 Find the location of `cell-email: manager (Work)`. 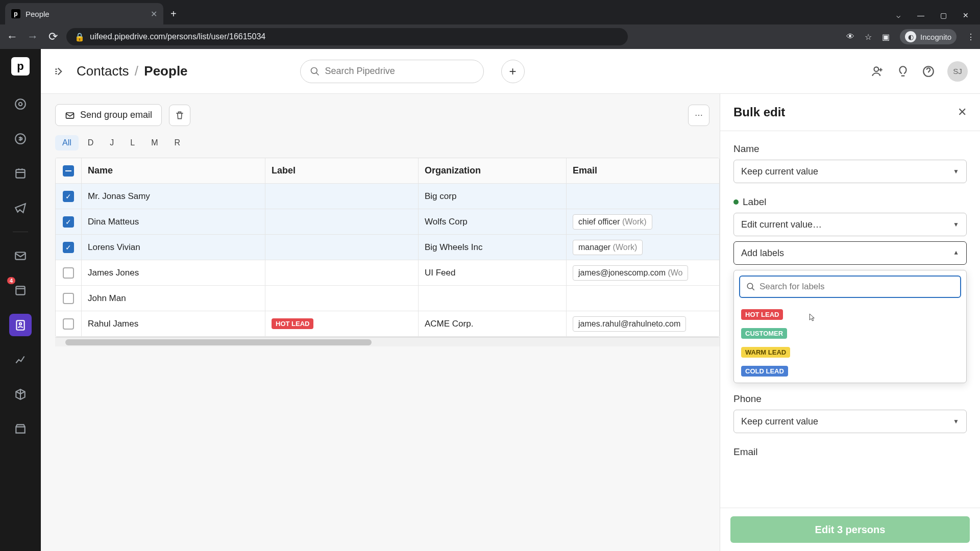

cell-email: manager (Work) is located at coordinates (643, 247).